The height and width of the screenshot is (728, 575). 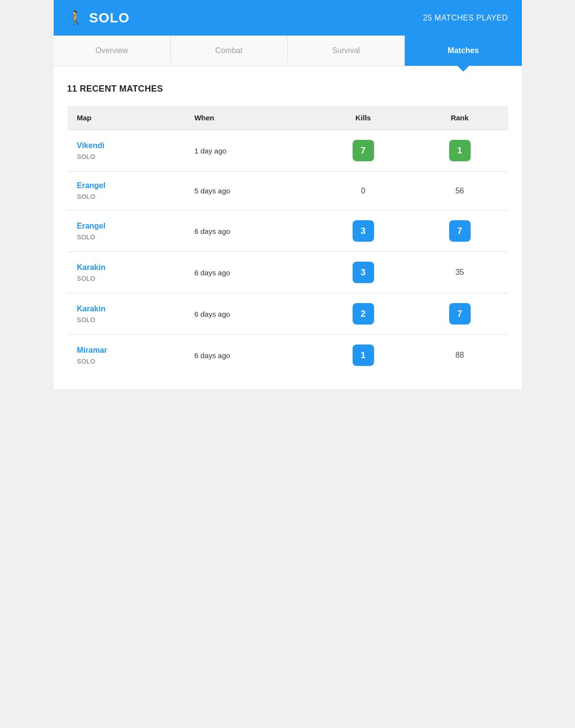 I want to click on kills-badge: 7, so click(x=363, y=151).